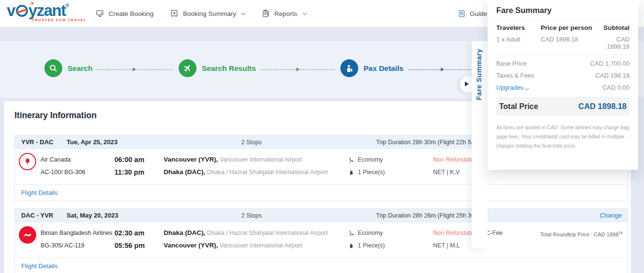 This screenshot has height=273, width=644. What do you see at coordinates (563, 64) in the screenshot?
I see `base-price-row: Base Price CAD 1,700.00` at bounding box center [563, 64].